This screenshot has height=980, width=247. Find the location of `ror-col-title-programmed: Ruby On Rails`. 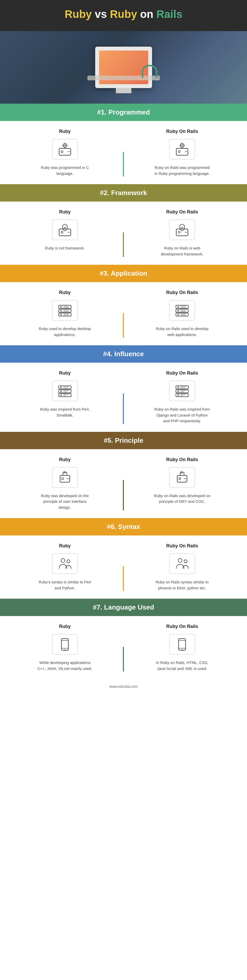

ror-col-title-programmed: Ruby On Rails is located at coordinates (182, 134).